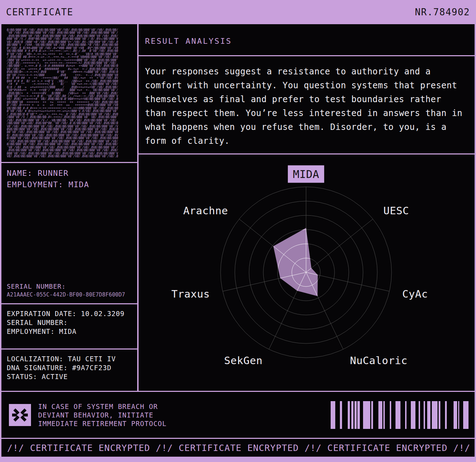 This screenshot has width=476, height=462. What do you see at coordinates (238, 460) in the screenshot?
I see `bottom-strip` at bounding box center [238, 460].